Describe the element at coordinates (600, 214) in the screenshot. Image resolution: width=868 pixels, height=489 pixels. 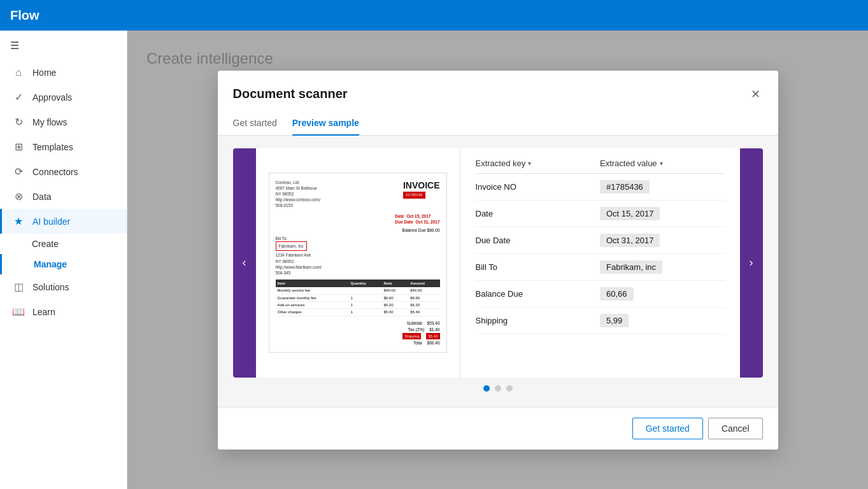
I see `list-item: Date Oct 15, 2017` at that location.